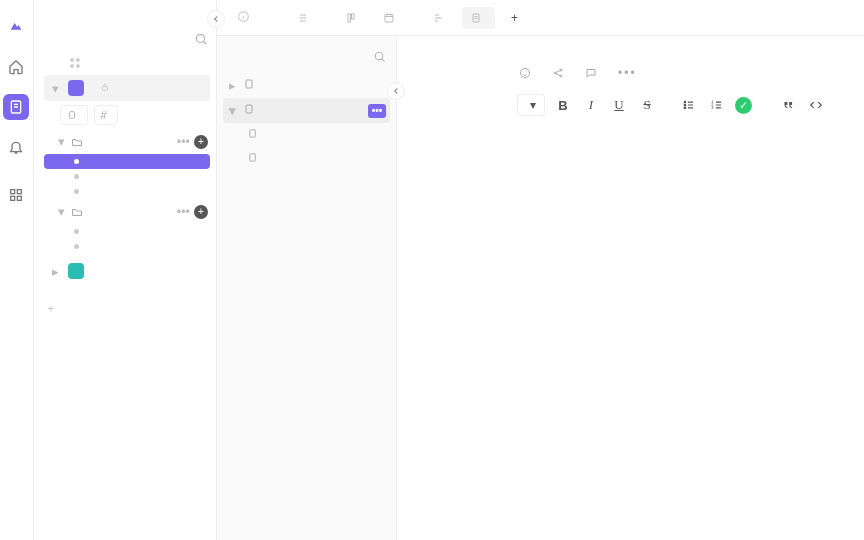  Describe the element at coordinates (306, 110) in the screenshot. I see `page-english-kings: ▾ •••` at that location.